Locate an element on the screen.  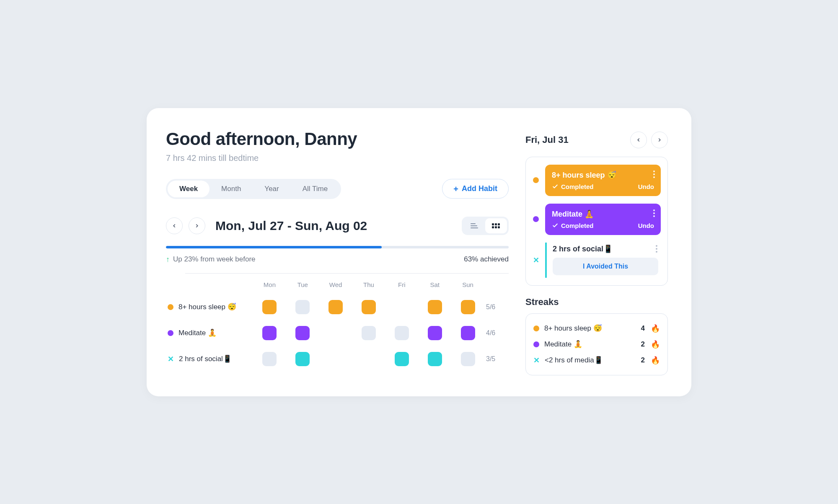
table-header-row: Mon Tue Wed Thu Fri Sat Sun is located at coordinates (337, 285).